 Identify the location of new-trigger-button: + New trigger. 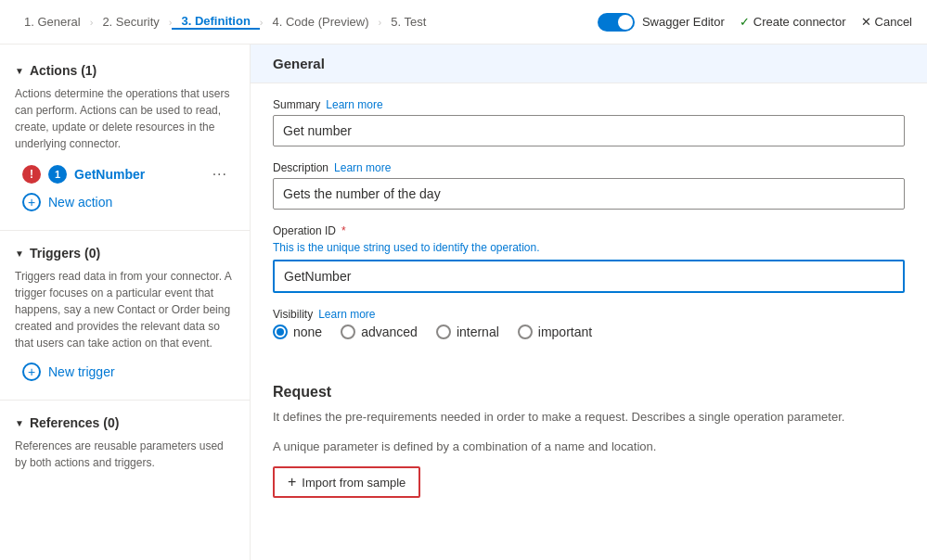
(124, 372).